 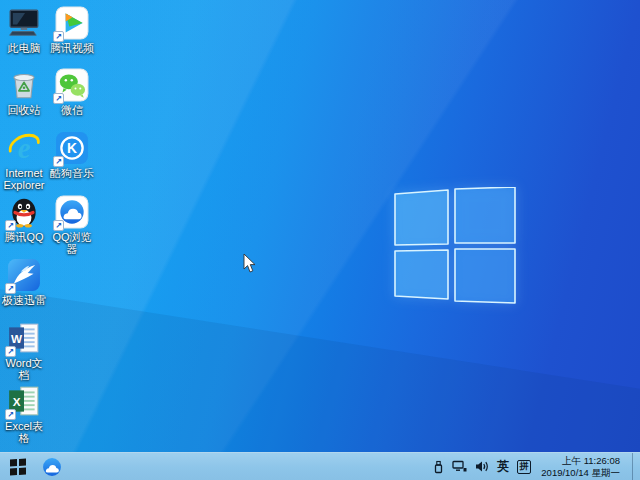 What do you see at coordinates (72, 110) in the screenshot?
I see `icon-label: 微信` at bounding box center [72, 110].